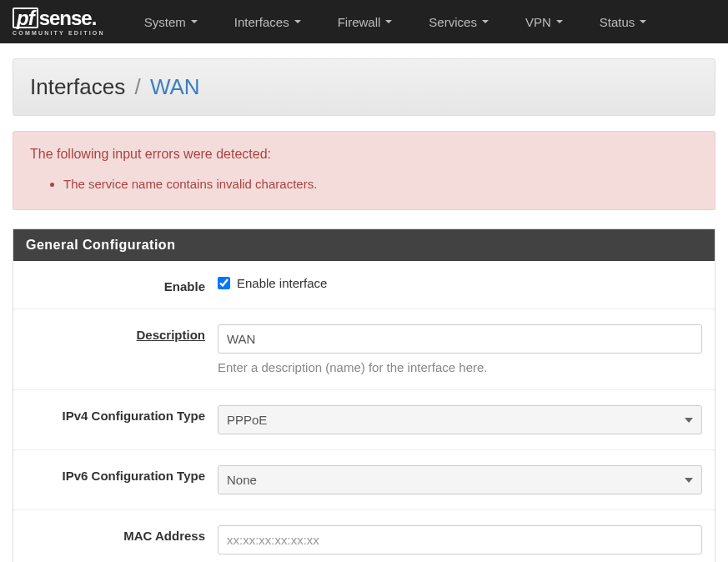 Image resolution: width=728 pixels, height=562 pixels. Describe the element at coordinates (459, 22) in the screenshot. I see `nav-item-services: Services` at that location.